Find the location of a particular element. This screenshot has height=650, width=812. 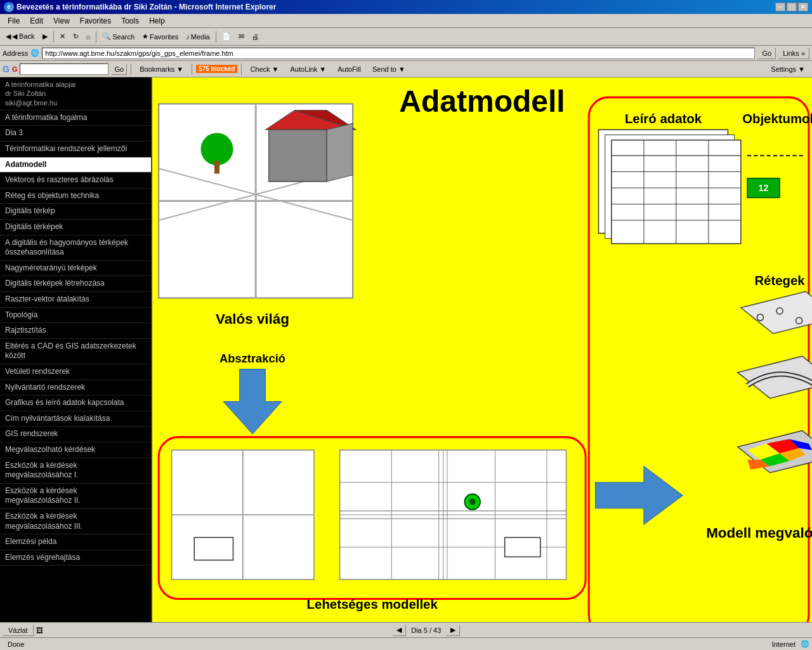

links-button: Links » is located at coordinates (794, 53).